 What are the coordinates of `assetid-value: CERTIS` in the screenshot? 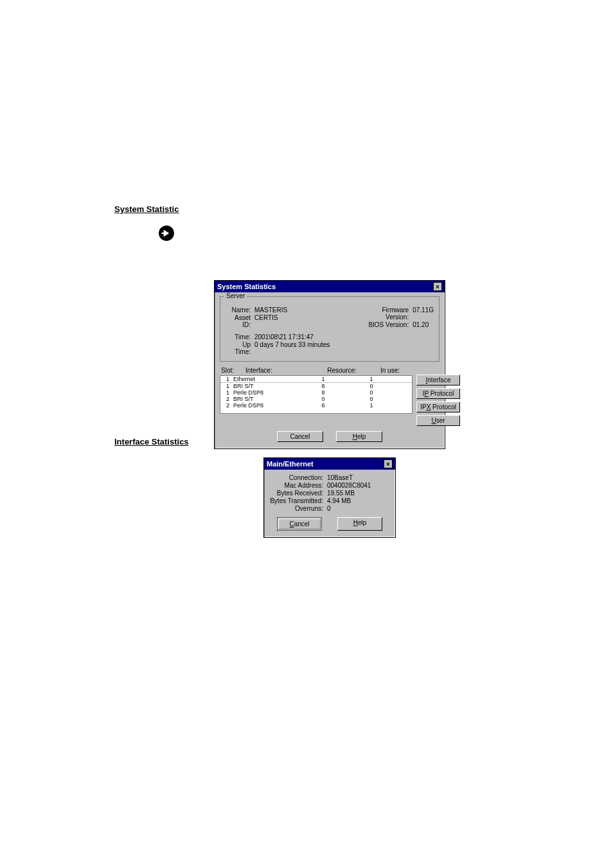 It's located at (266, 321).